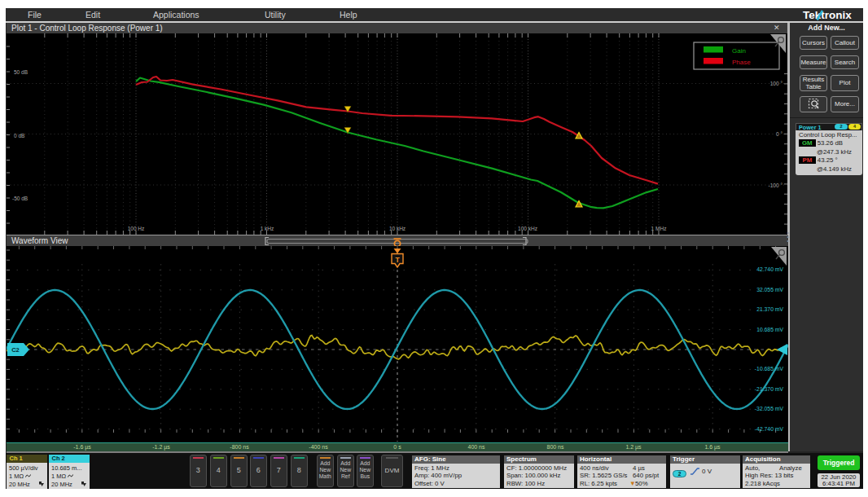  Describe the element at coordinates (137, 228) in the screenshot. I see `svg-text: 100 Hz` at that location.